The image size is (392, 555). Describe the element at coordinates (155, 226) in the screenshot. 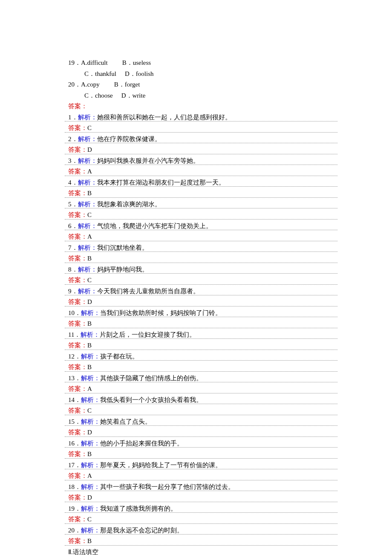

I see `explanation-text: 气愤地，我爬进小汽车把车门使劲关上。` at that location.